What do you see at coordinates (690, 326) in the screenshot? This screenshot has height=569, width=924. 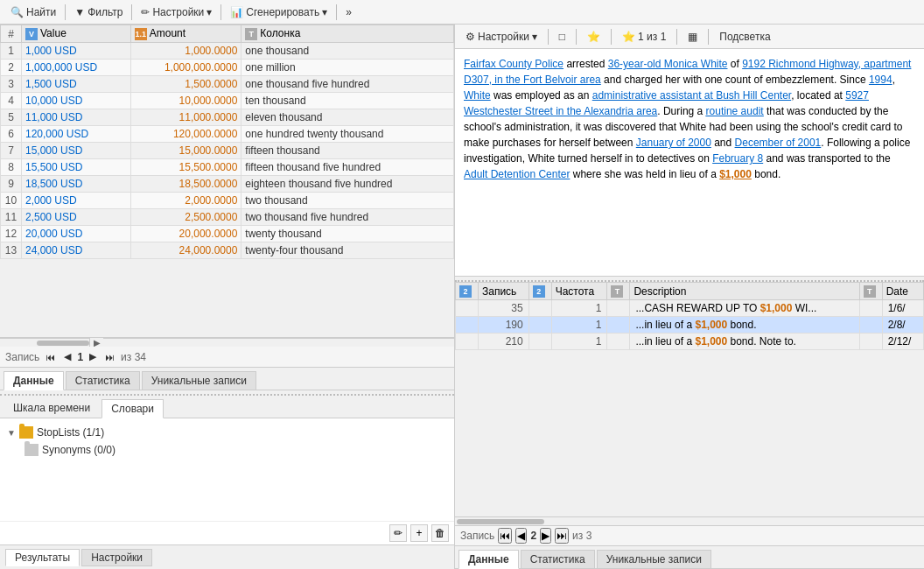 I see `results-row: 190 1 ...in lieu of a $1,000 bond. 2/8/` at bounding box center [690, 326].